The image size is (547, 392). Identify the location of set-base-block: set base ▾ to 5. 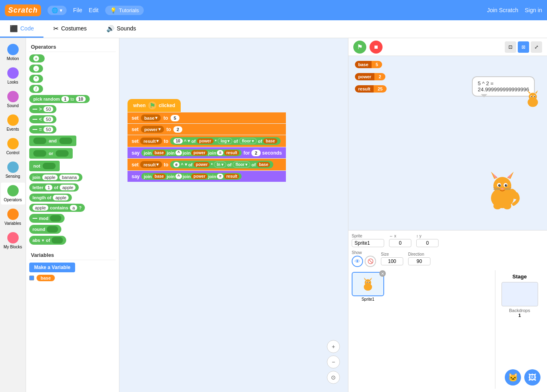
(207, 118).